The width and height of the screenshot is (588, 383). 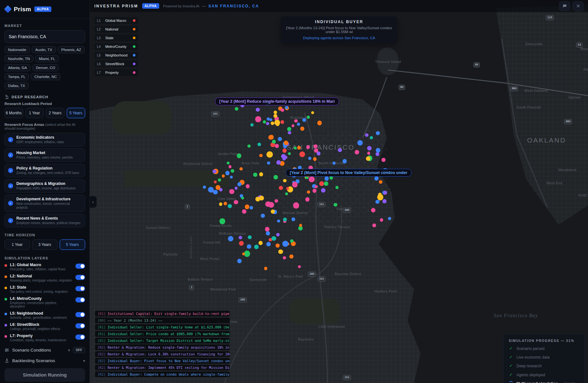 What do you see at coordinates (45, 221) in the screenshot?
I see `focus-card-recent-news-events: ✓Recent News & EventsEmployer moves, dis…` at bounding box center [45, 221].